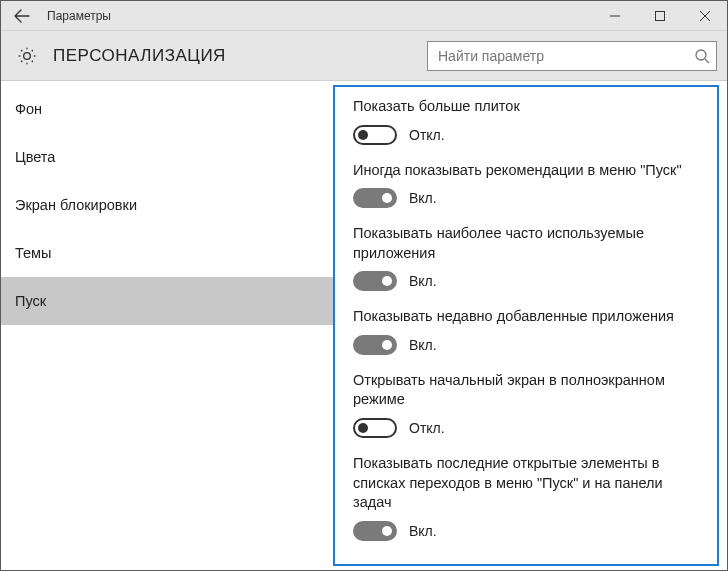 Image resolution: width=728 pixels, height=571 pixels. What do you see at coordinates (375, 135) in the screenshot?
I see `toggle-more-tiles` at bounding box center [375, 135].